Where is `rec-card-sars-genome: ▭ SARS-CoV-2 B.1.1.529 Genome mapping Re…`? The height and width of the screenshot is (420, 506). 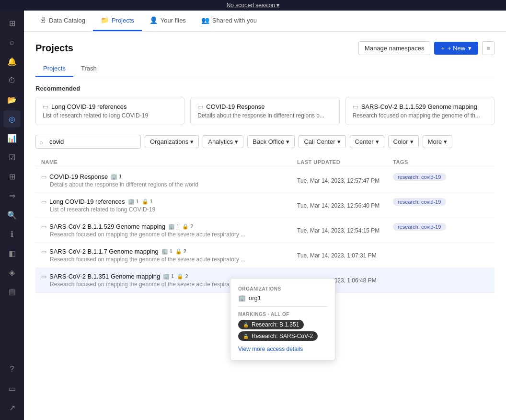 rec-card-sars-genome: ▭ SARS-CoV-2 B.1.1.529 Genome mapping Re… is located at coordinates (420, 111).